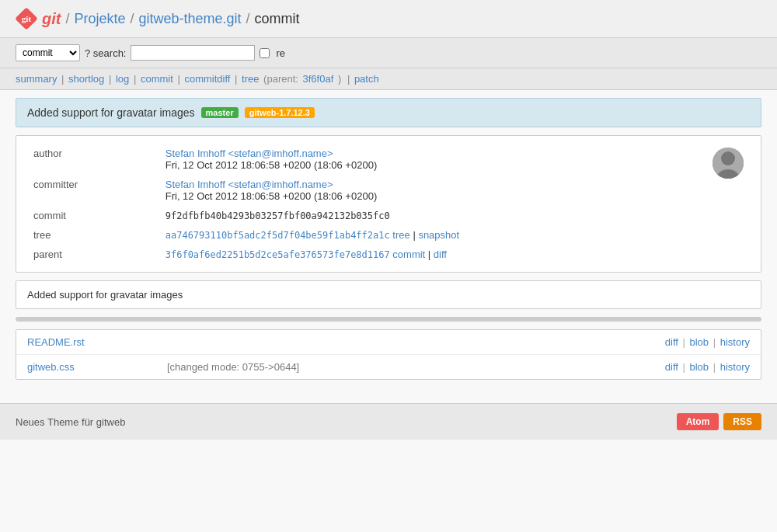  What do you see at coordinates (685, 367) in the screenshot?
I see `sep3: |` at bounding box center [685, 367].